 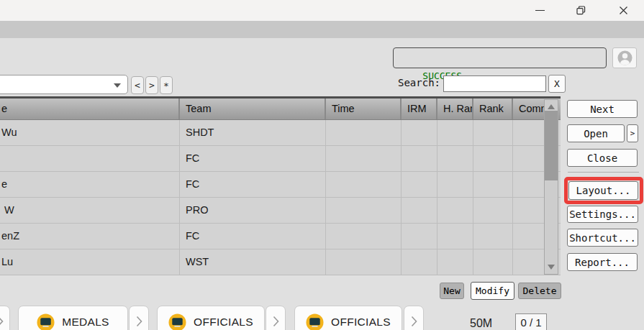 I want to click on close-window-button, so click(x=623, y=10).